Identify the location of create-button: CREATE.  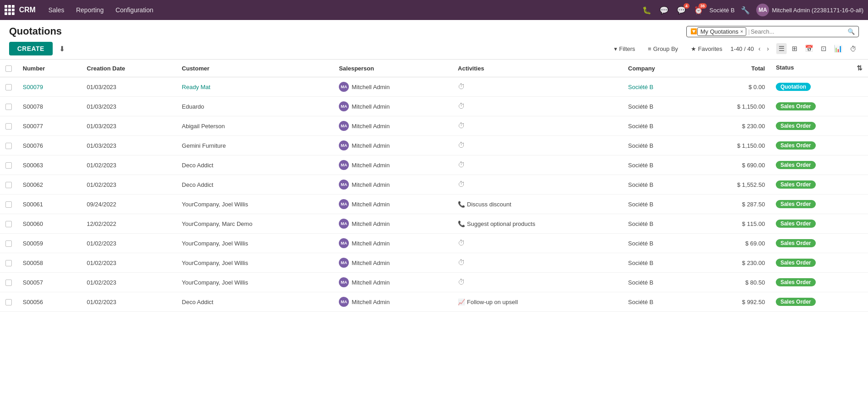
(31, 49).